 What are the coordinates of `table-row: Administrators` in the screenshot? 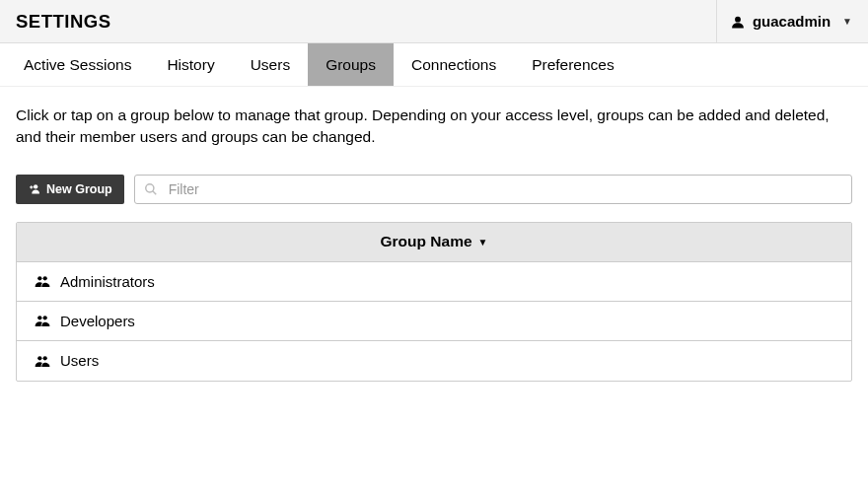 It's located at (434, 282).